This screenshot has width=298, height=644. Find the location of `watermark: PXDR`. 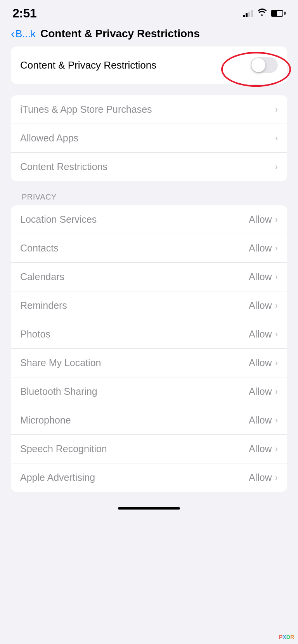

watermark: PXDR is located at coordinates (286, 637).